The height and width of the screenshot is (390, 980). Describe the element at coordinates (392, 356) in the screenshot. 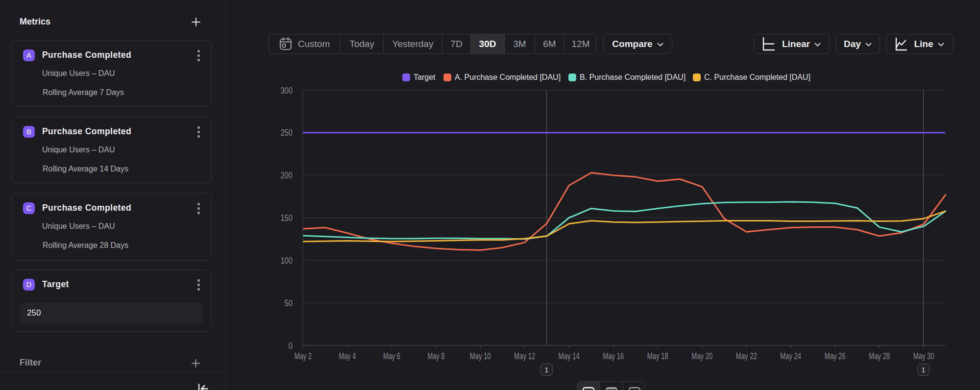

I see `svg-text: May 6` at that location.